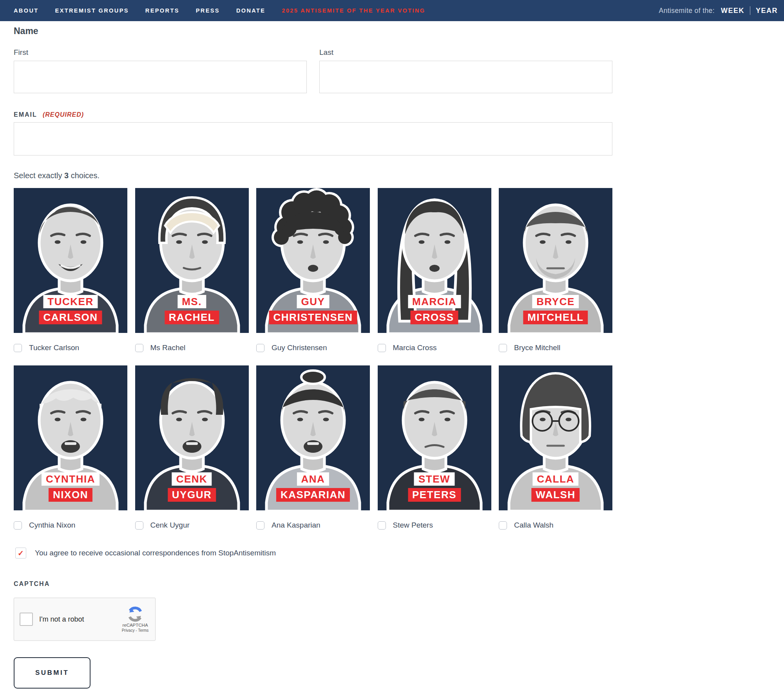  I want to click on week-link: WEEK, so click(733, 11).